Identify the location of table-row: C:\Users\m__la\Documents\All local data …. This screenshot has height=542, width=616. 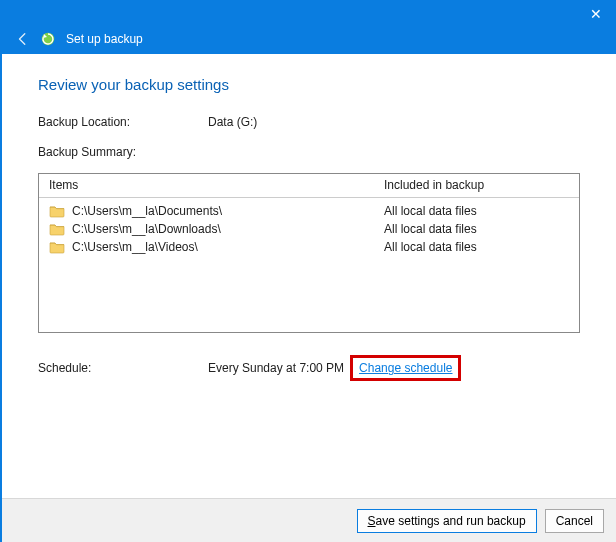
(309, 211).